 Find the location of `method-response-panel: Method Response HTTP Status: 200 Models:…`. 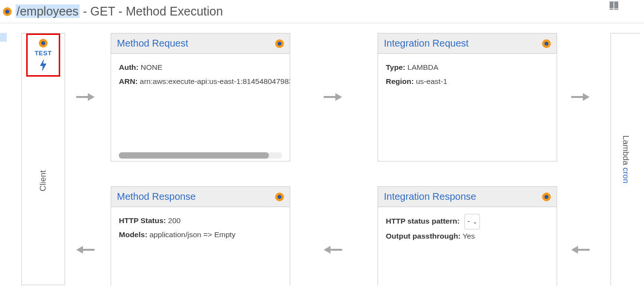

method-response-panel: Method Response HTTP Status: 200 Models:… is located at coordinates (200, 236).